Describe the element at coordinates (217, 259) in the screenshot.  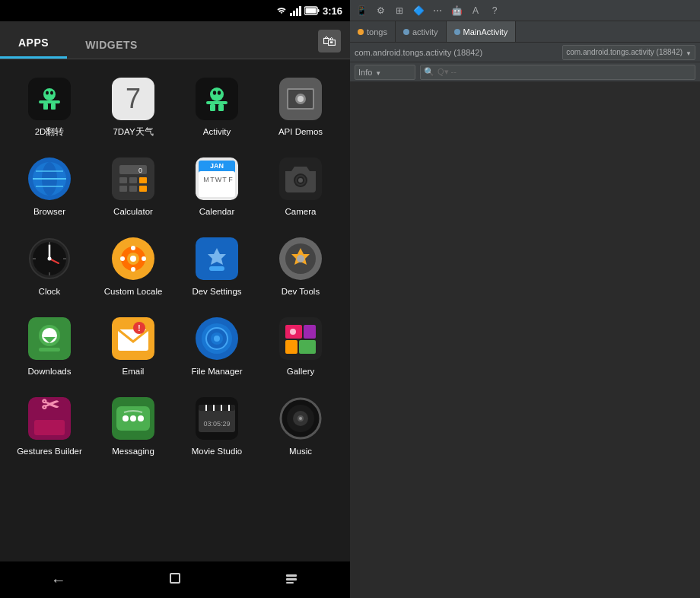
I see `app-icon-dev-settings` at that location.